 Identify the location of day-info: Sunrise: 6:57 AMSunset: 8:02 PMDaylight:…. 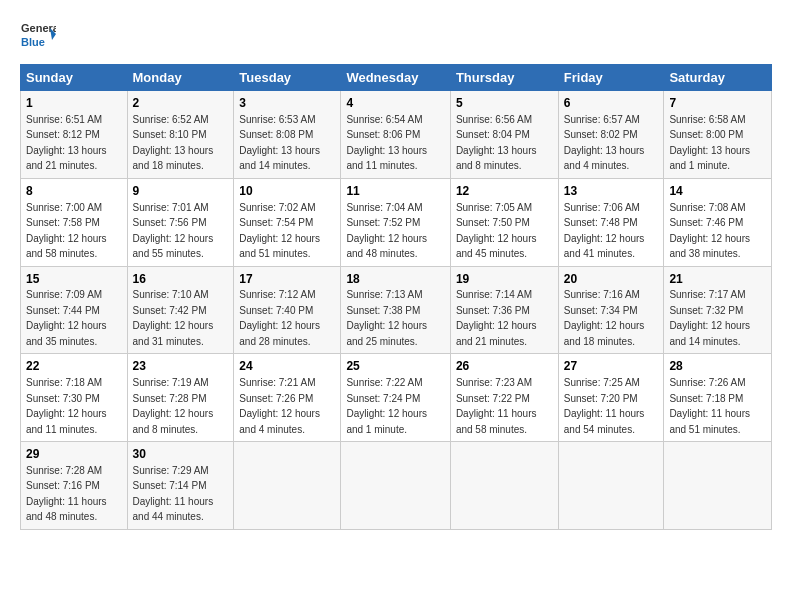
(604, 143).